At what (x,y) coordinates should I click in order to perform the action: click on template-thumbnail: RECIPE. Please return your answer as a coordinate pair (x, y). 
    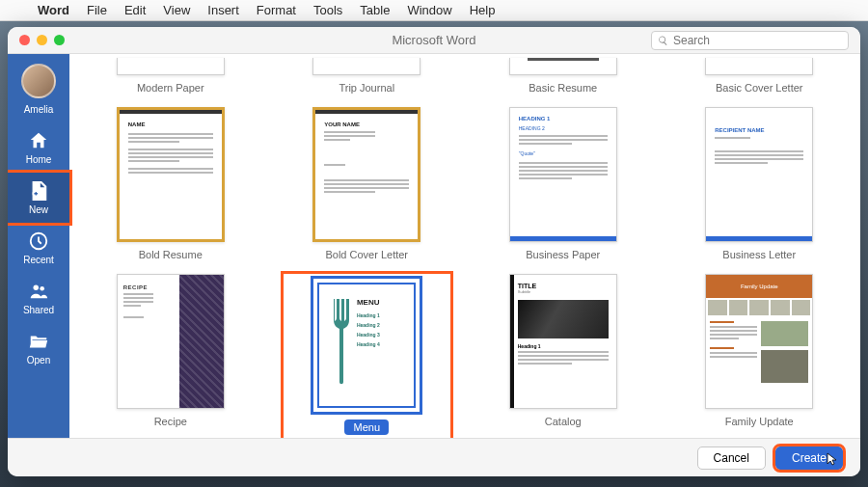
    Looking at the image, I should click on (171, 341).